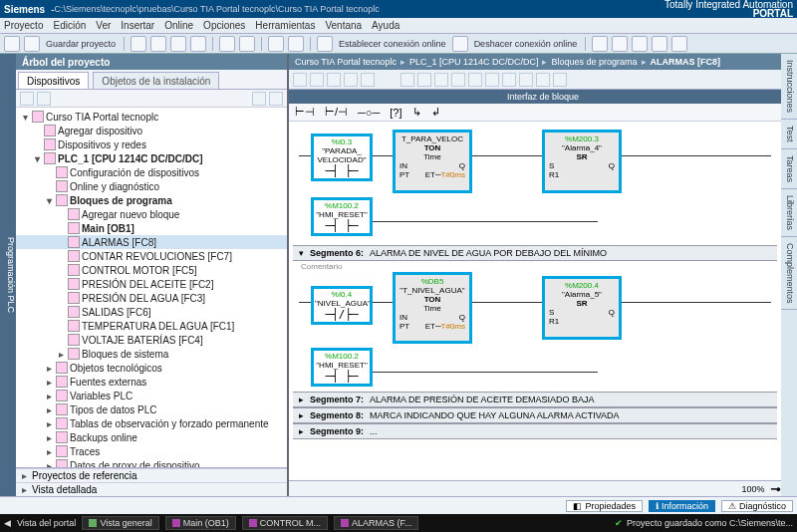 This screenshot has height=532, width=797. I want to click on new-icon, so click(12, 44).